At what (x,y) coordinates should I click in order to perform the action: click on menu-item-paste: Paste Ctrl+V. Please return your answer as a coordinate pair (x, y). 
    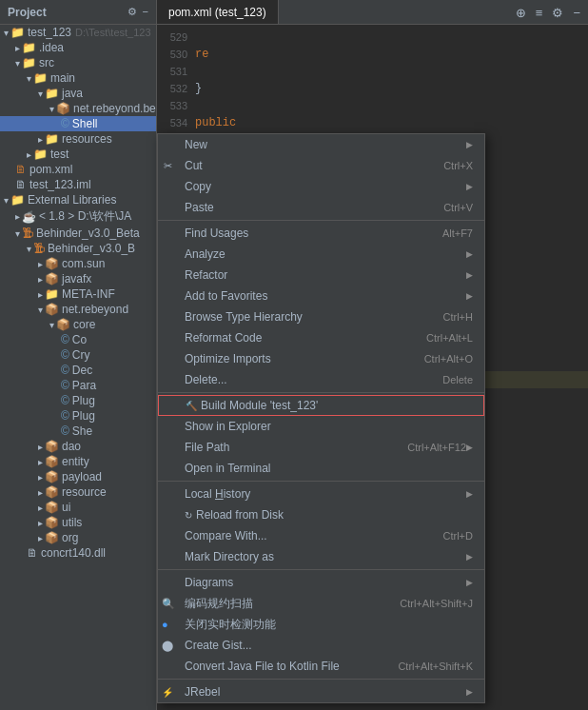
    Looking at the image, I should click on (322, 207).